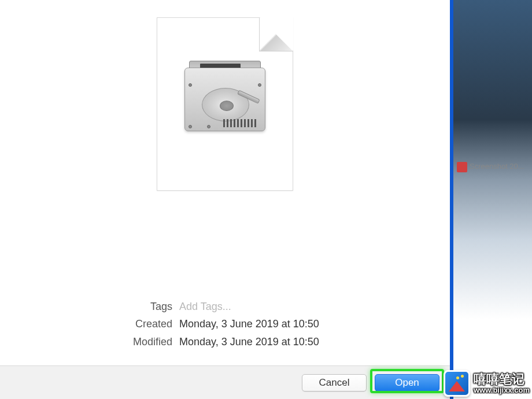  What do you see at coordinates (452, 200) in the screenshot?
I see `window-edge` at bounding box center [452, 200].